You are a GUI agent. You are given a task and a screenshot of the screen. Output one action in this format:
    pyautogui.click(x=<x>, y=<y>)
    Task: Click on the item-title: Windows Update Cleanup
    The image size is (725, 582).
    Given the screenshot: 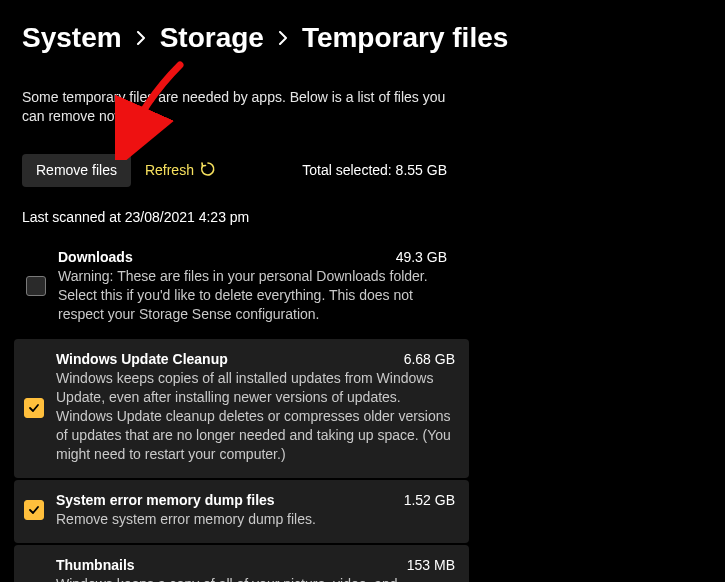 What is the action you would take?
    pyautogui.click(x=142, y=359)
    